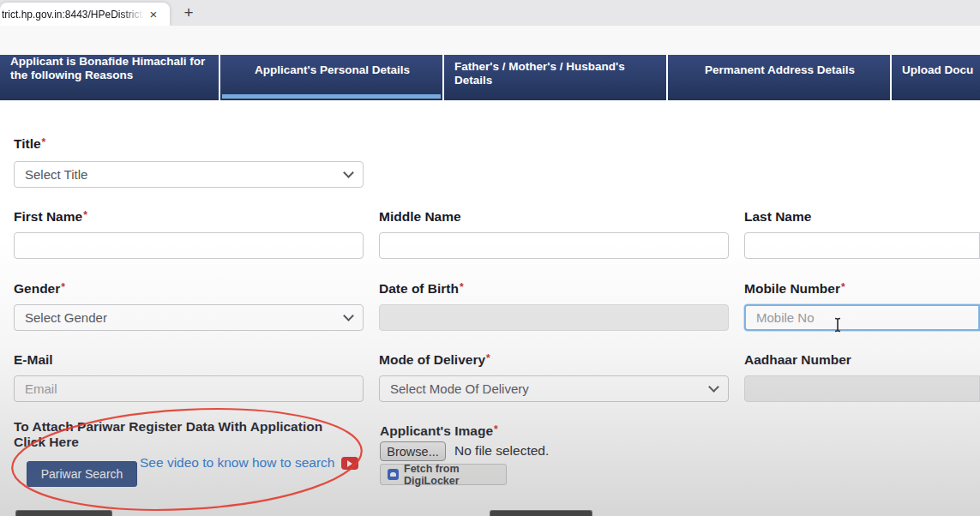  I want to click on title-select-value: Select Title, so click(57, 175).